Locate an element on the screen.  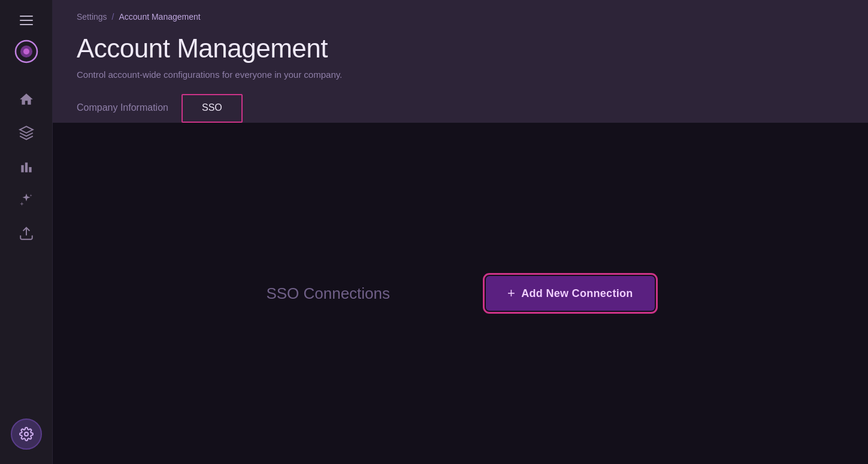
sso-connections-section: SSO Connections + Add New Connection is located at coordinates (460, 293).